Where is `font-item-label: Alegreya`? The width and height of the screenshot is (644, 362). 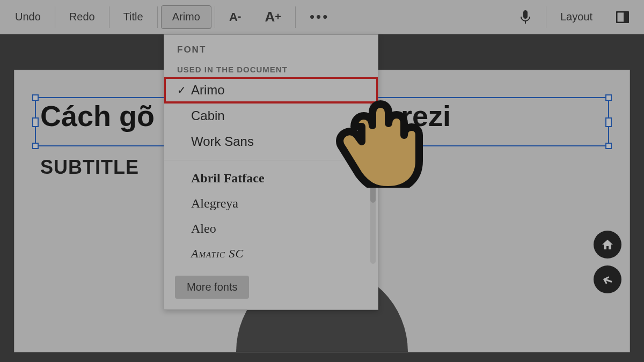
font-item-label: Alegreya is located at coordinates (215, 204).